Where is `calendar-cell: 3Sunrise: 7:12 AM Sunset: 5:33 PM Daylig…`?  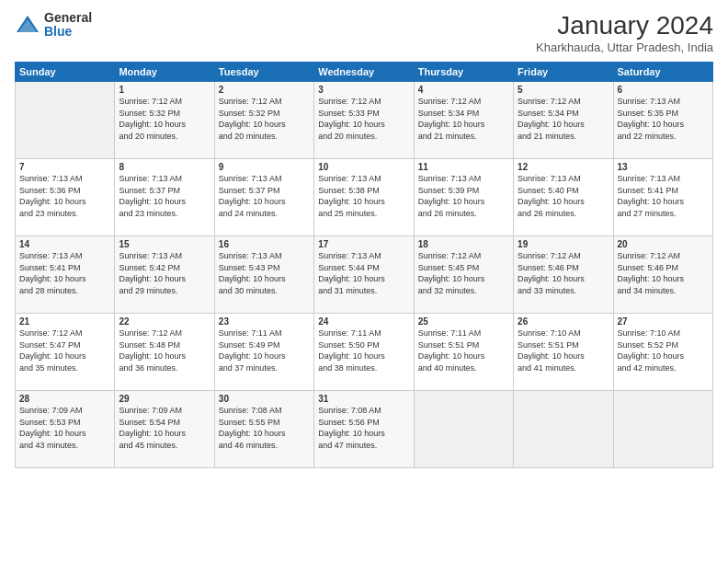 calendar-cell: 3Sunrise: 7:12 AM Sunset: 5:33 PM Daylig… is located at coordinates (364, 121).